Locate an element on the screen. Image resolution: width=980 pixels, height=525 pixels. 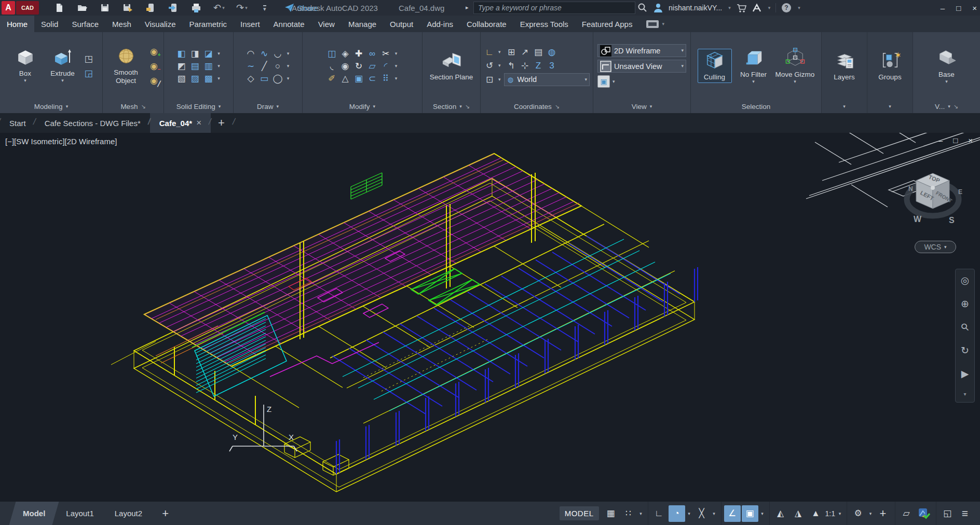
ortho-mode-toggle: ∟ is located at coordinates (659, 514).